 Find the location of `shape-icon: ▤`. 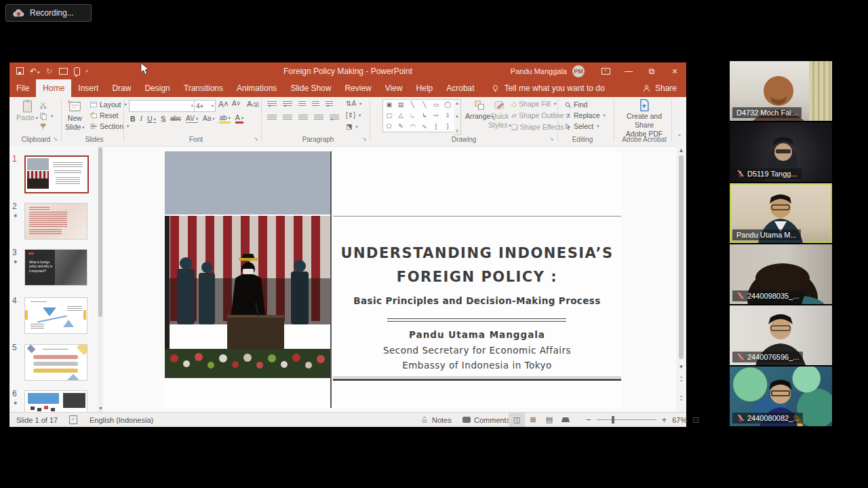

shape-icon: ▤ is located at coordinates (401, 105).